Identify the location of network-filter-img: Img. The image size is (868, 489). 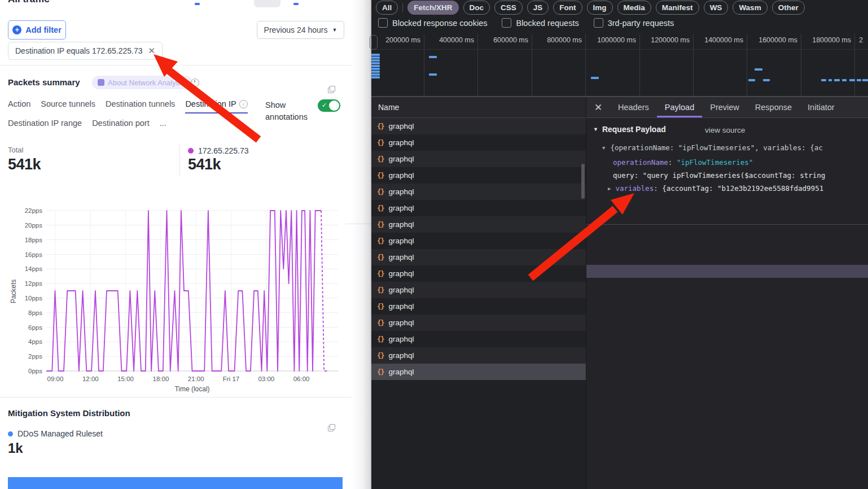
(600, 8).